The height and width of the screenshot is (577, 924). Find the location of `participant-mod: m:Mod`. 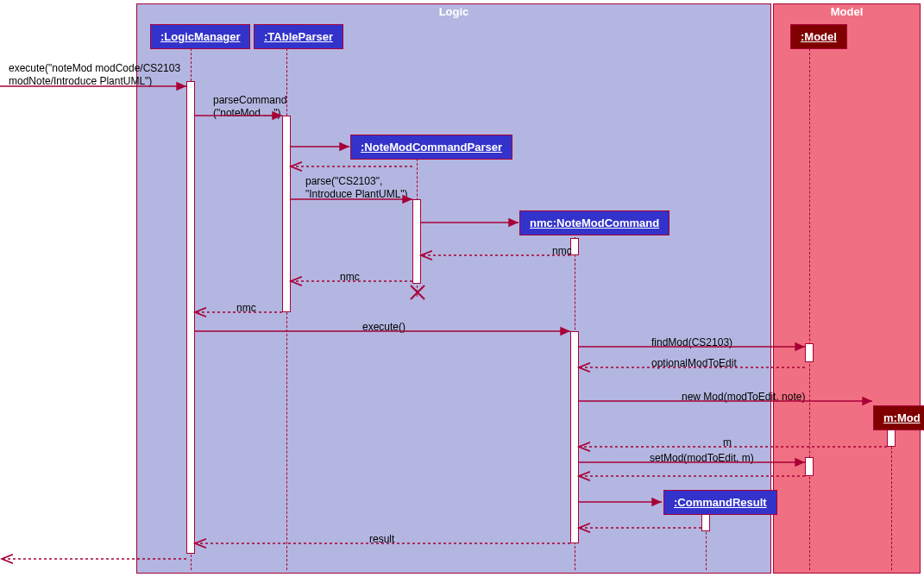

participant-mod: m:Mod is located at coordinates (899, 417).